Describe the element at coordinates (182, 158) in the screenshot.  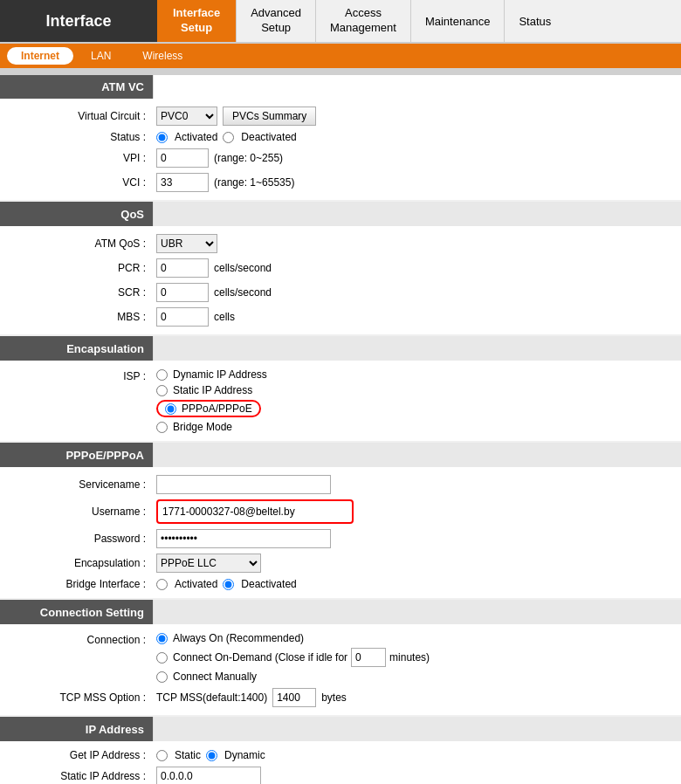
I see `vpi-input` at that location.